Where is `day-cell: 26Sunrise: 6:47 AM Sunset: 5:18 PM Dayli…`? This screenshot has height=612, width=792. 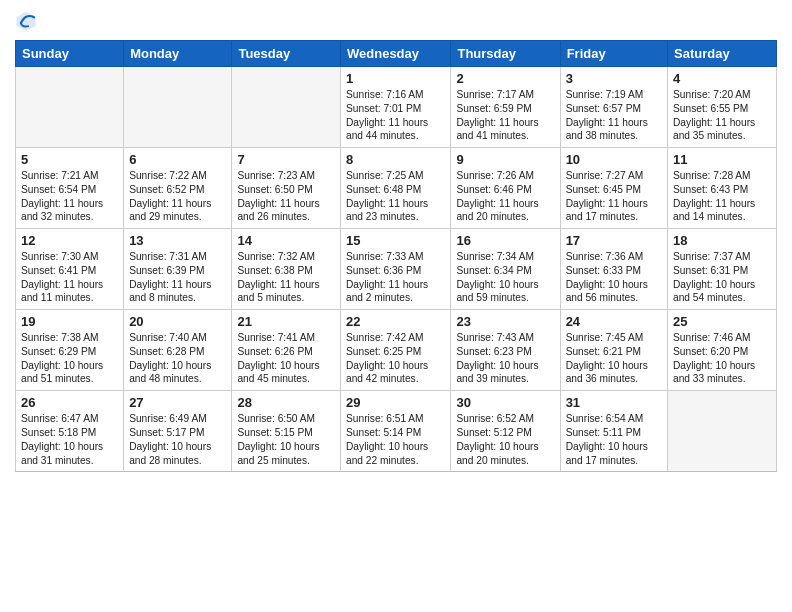 day-cell: 26Sunrise: 6:47 AM Sunset: 5:18 PM Dayli… is located at coordinates (70, 432).